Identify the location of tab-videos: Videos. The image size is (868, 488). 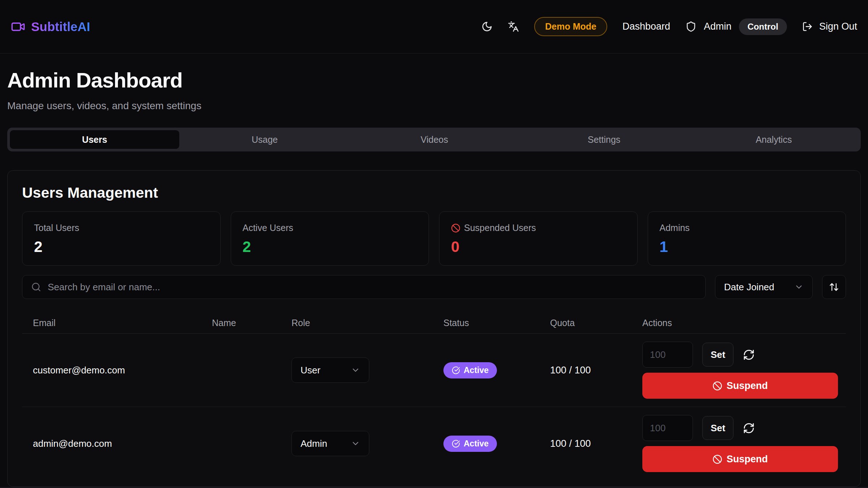
(434, 140).